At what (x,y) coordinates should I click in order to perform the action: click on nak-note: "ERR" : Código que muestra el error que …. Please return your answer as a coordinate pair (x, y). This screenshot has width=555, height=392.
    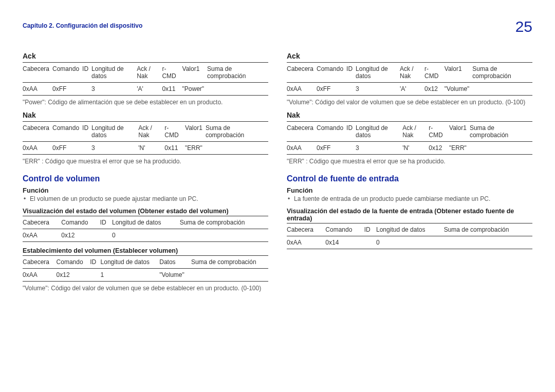
    Looking at the image, I should click on (410, 161).